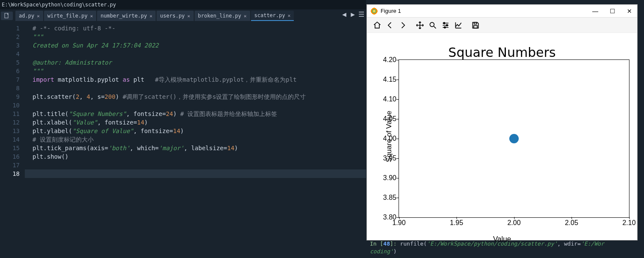 This screenshot has width=644, height=258. What do you see at coordinates (446, 25) in the screenshot?
I see `configure-icon` at bounding box center [446, 25].